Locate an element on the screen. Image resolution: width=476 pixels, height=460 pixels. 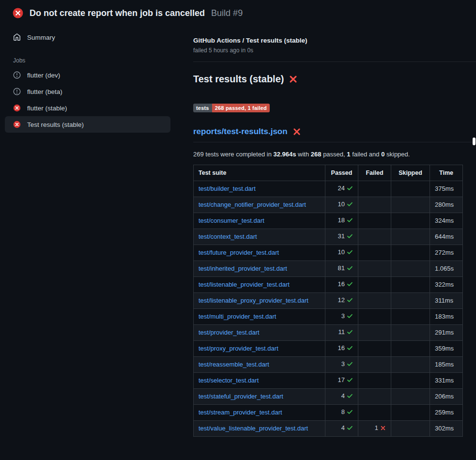
summary-text: 269 tests were completed in is located at coordinates (233, 154).